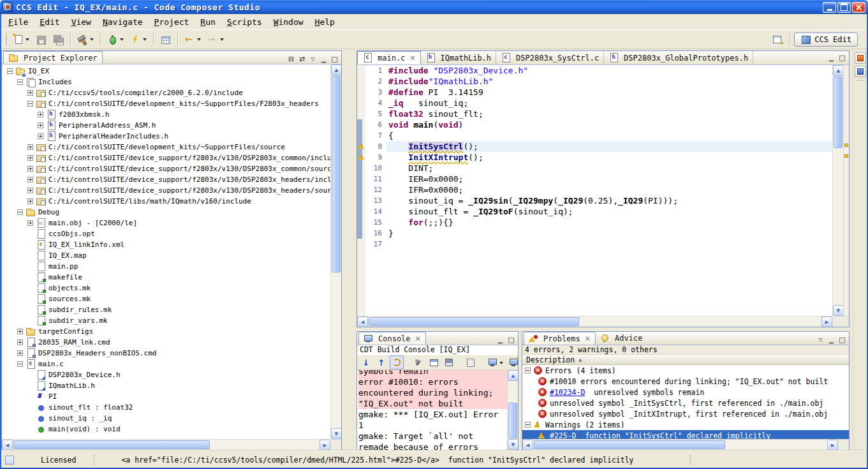 Image resolution: width=868 pixels, height=469 pixels. What do you see at coordinates (610, 114) in the screenshot?
I see `code-line: float32 sinout_flt;` at bounding box center [610, 114].